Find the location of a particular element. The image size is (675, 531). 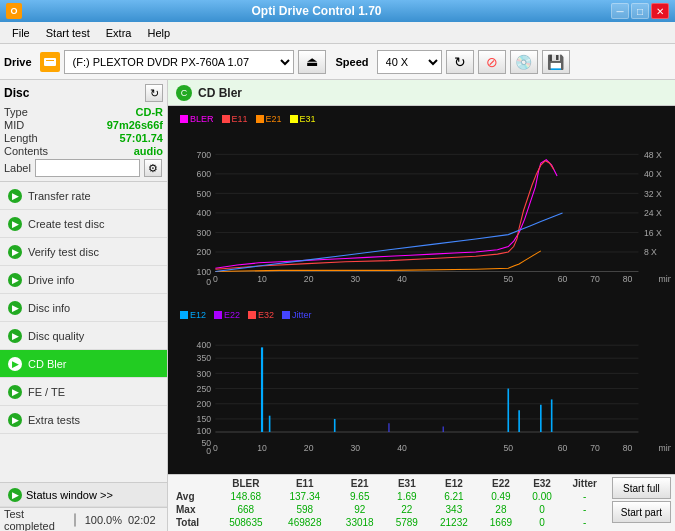

col-bler: BLER is located at coordinates (246, 484).